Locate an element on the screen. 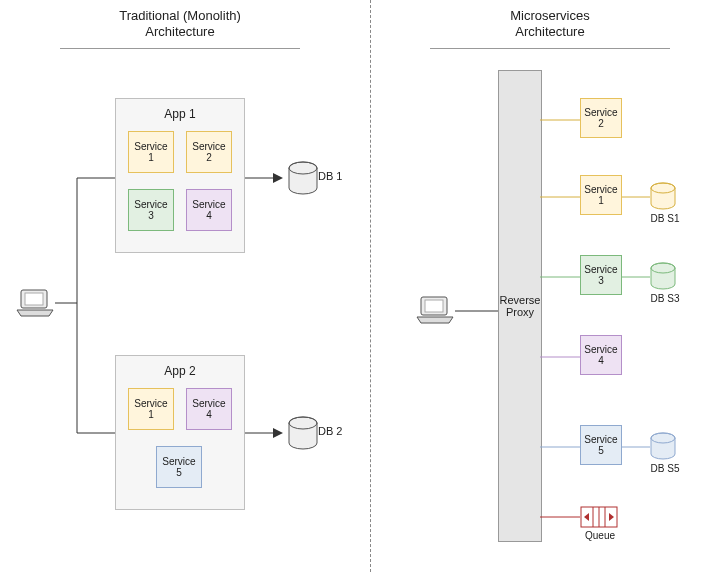  queue-label: Queue is located at coordinates (600, 536).